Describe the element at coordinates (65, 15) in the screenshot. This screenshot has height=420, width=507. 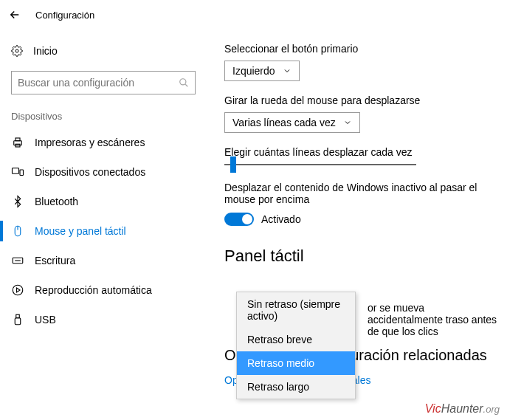
I see `header-title: Configuración` at that location.